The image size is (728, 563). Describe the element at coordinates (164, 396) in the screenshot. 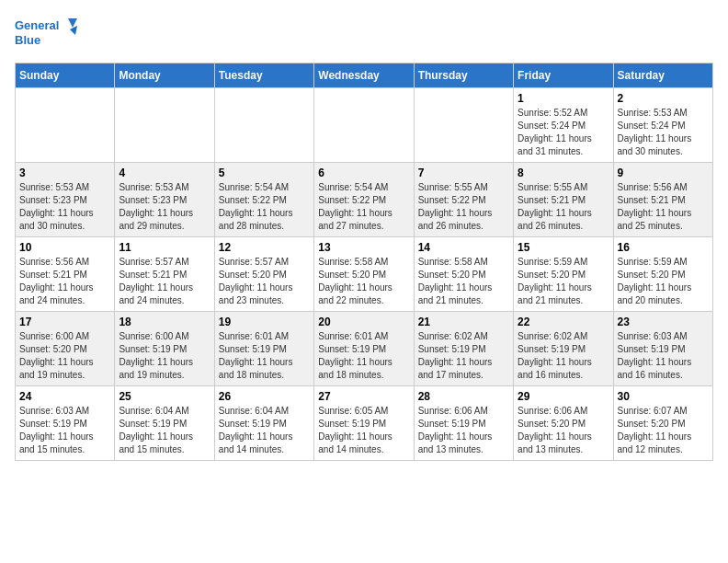

I see `day-number: 25` at that location.